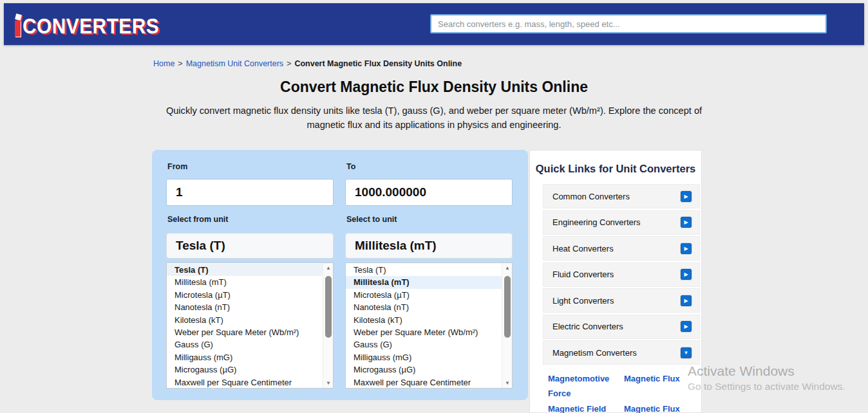 The height and width of the screenshot is (413, 868). I want to click on from-label: From, so click(178, 167).